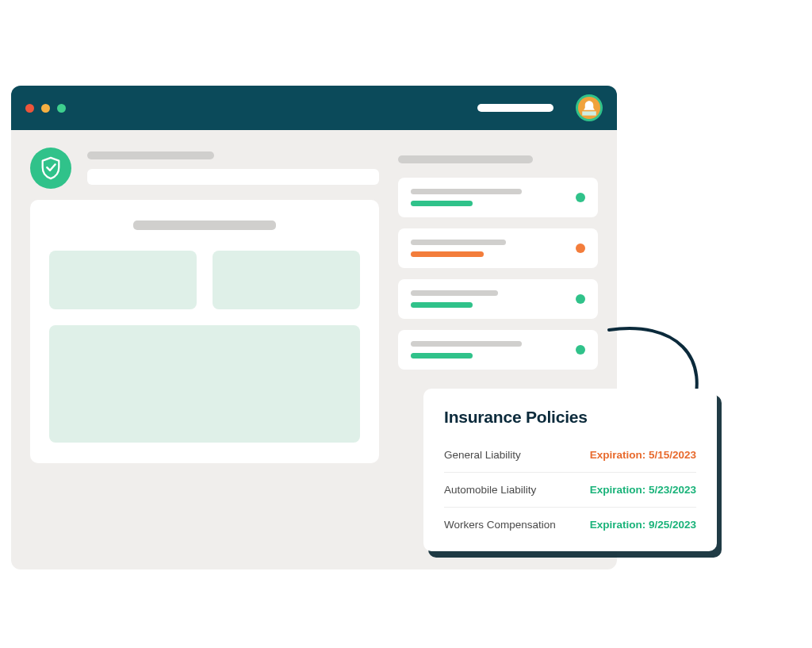 Image resolution: width=812 pixels, height=648 pixels. Describe the element at coordinates (570, 417) in the screenshot. I see `panel-title: Insurance Policies` at that location.